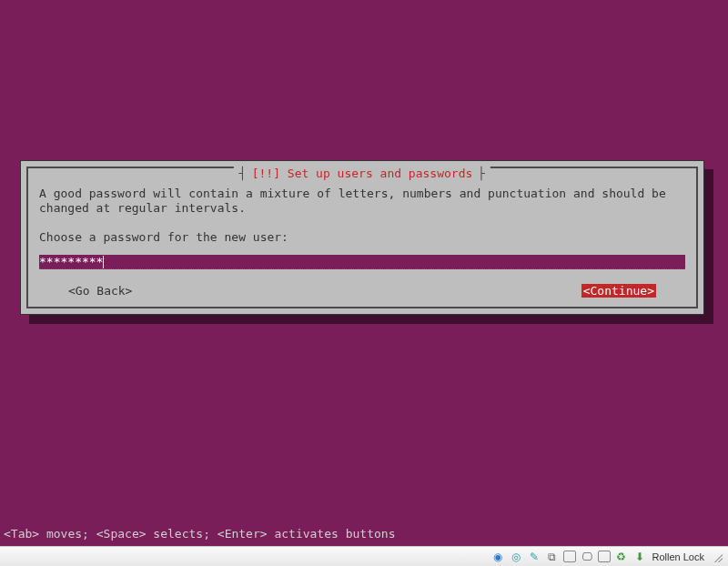 Image resolution: width=728 pixels, height=566 pixels. I want to click on password-value: *********, so click(71, 262).